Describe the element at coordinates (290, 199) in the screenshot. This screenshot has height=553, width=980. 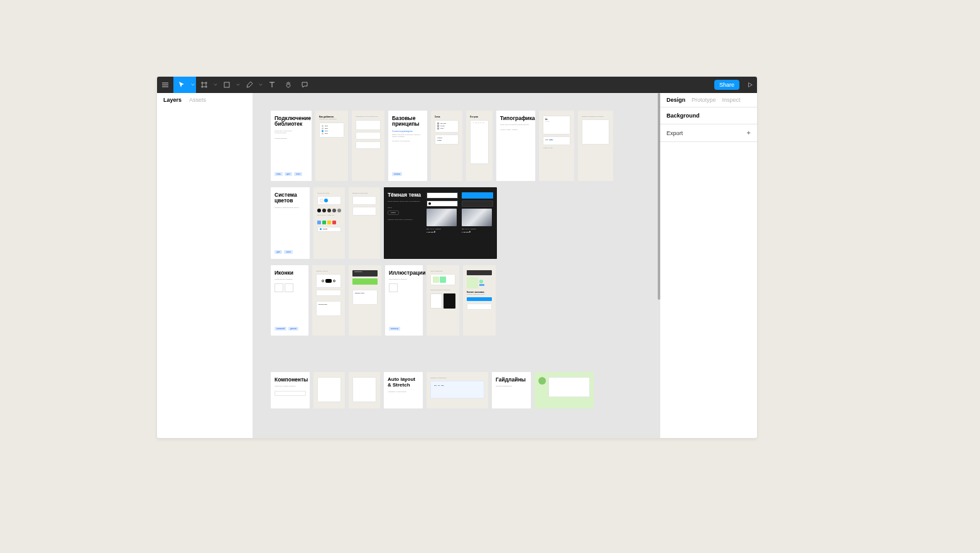
I see `card-title: Система цветов` at that location.